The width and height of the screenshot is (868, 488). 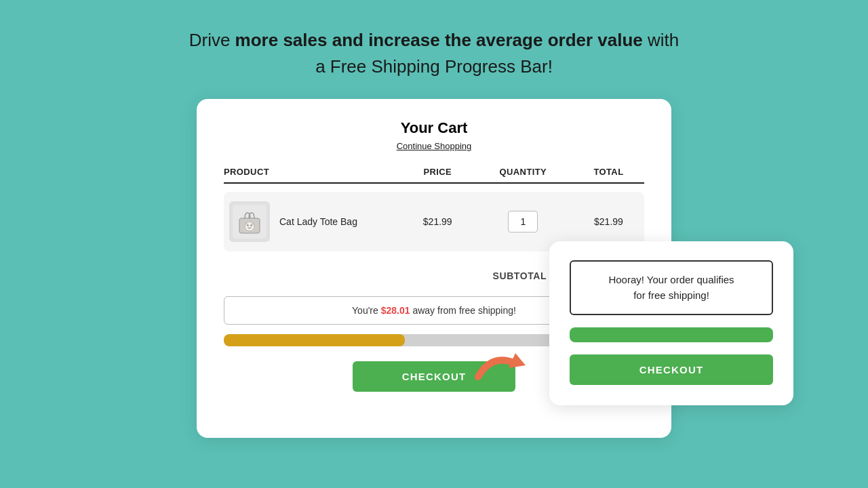 What do you see at coordinates (434, 128) in the screenshot?
I see `cart-title: Your Cart` at bounding box center [434, 128].